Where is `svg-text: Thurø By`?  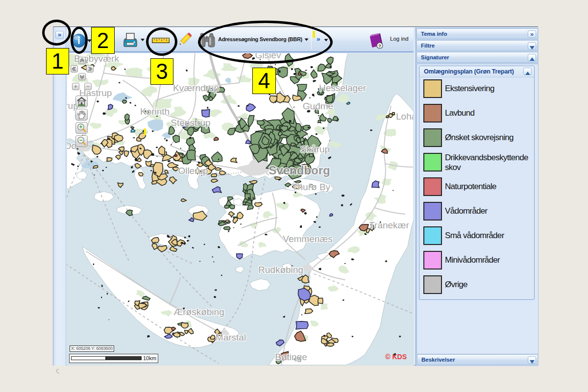 svg-text: Thurø By is located at coordinates (312, 187).